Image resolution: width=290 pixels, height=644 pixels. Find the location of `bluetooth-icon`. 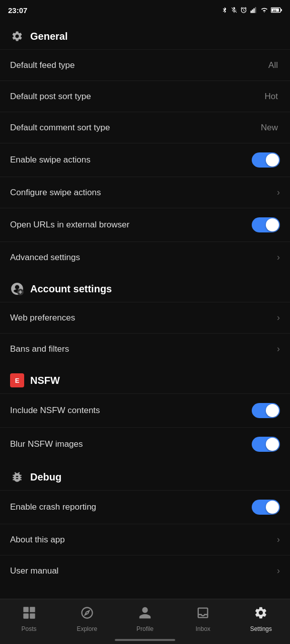

bluetooth-icon is located at coordinates (225, 10).